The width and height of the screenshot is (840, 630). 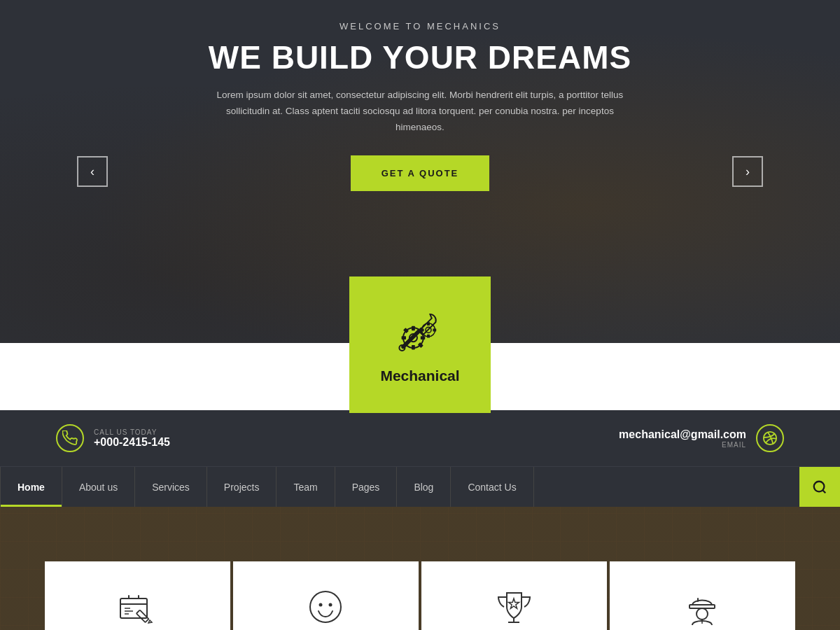 I want to click on contact-email-group: mechanical@gmail.com Email, so click(x=701, y=438).